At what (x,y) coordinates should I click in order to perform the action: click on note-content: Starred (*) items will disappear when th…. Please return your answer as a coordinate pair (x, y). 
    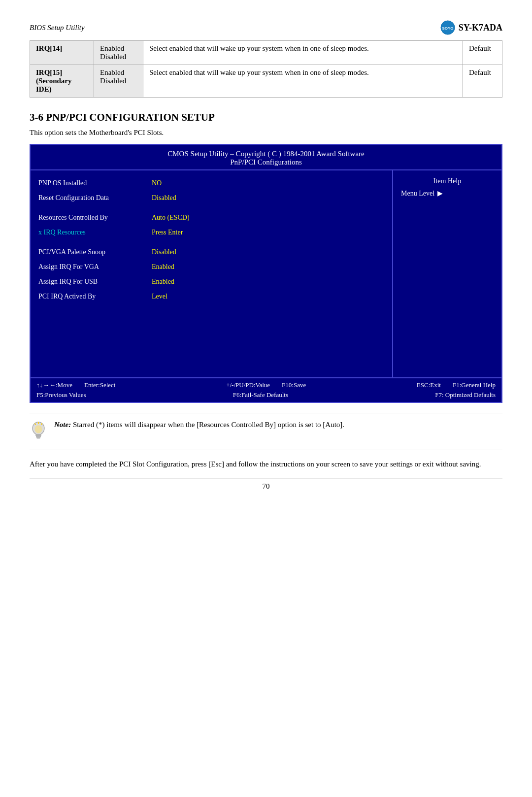
    Looking at the image, I should click on (208, 425).